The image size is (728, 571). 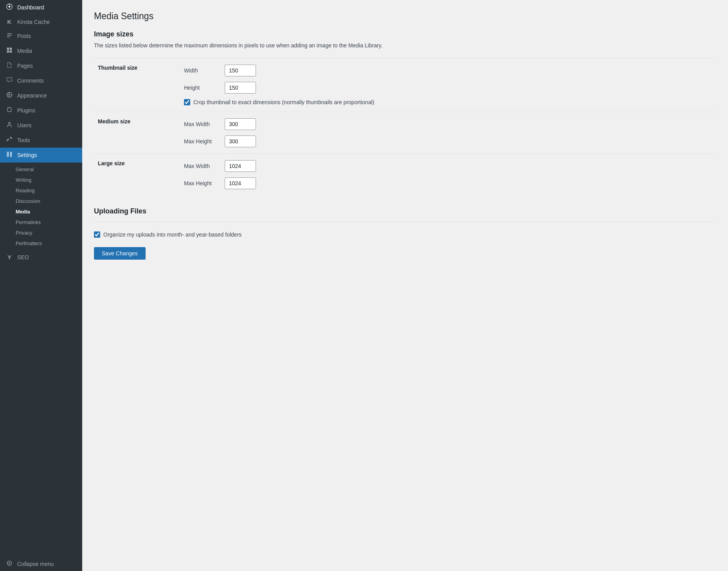 I want to click on pages-icon, so click(x=9, y=66).